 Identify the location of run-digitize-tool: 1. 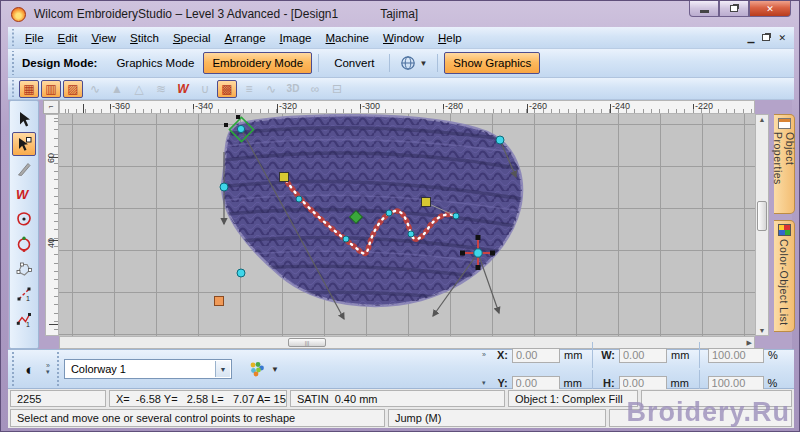
(24, 294).